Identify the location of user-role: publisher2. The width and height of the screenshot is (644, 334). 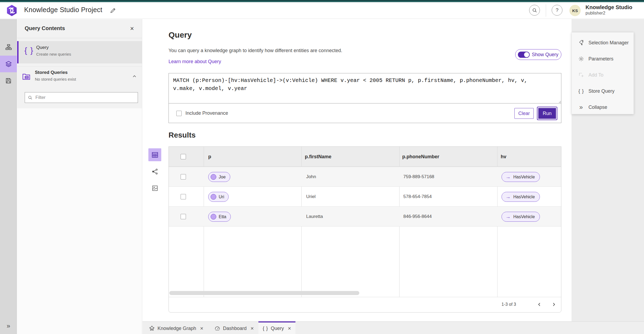
(595, 13).